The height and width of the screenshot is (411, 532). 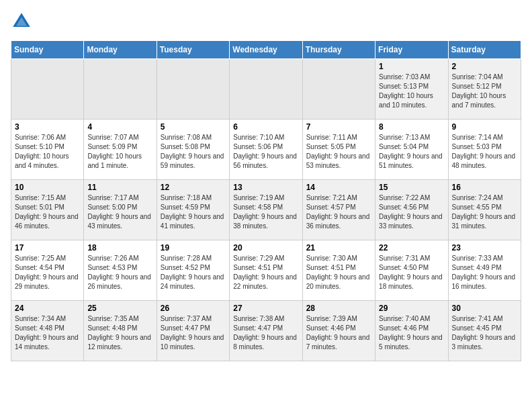 I want to click on calendar-cell: 14Sunrise: 7:21 AM Sunset: 4:57 PM Dayli…, so click(x=339, y=210).